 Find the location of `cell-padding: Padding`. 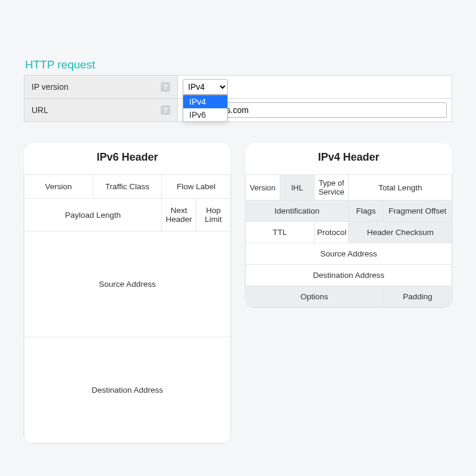

cell-padding: Padding is located at coordinates (418, 297).